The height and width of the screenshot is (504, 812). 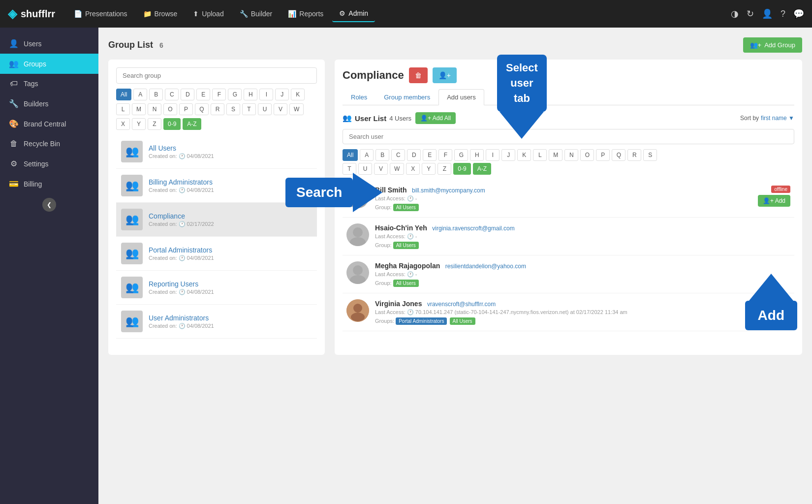 What do you see at coordinates (266, 94) in the screenshot?
I see `alpha-i: I` at bounding box center [266, 94].